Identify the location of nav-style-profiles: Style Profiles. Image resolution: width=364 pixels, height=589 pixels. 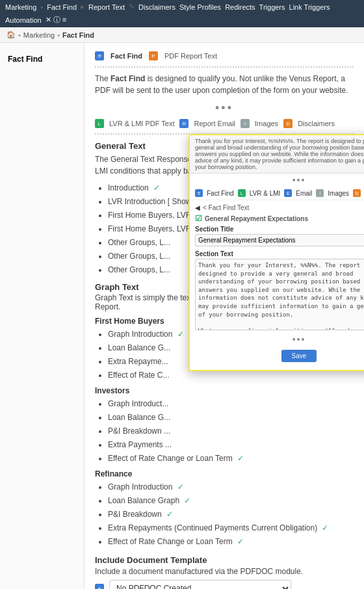
(200, 7).